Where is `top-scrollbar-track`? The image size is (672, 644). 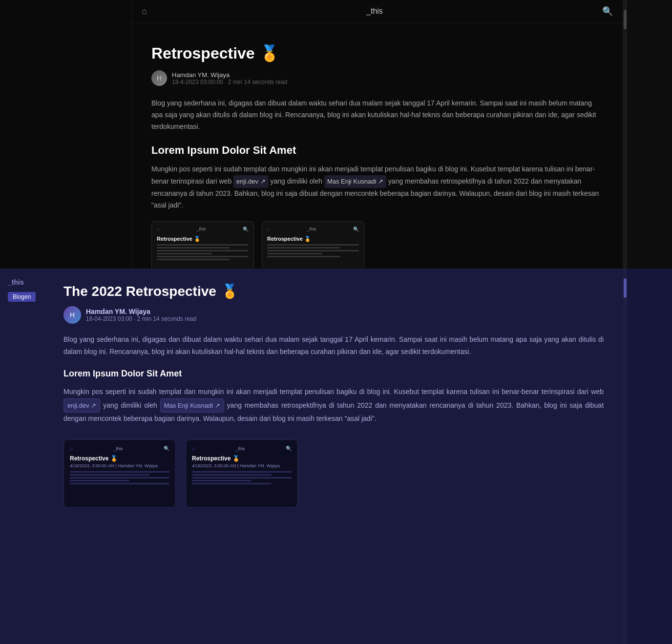
top-scrollbar-track is located at coordinates (625, 134).